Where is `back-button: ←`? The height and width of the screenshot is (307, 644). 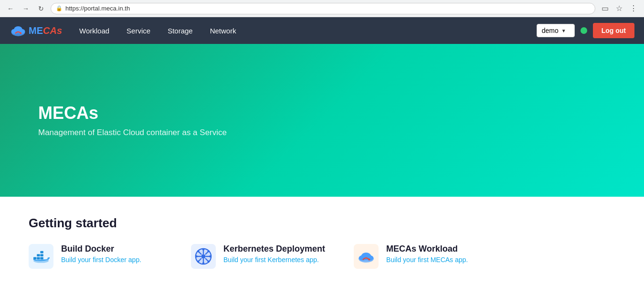 back-button: ← is located at coordinates (11, 9).